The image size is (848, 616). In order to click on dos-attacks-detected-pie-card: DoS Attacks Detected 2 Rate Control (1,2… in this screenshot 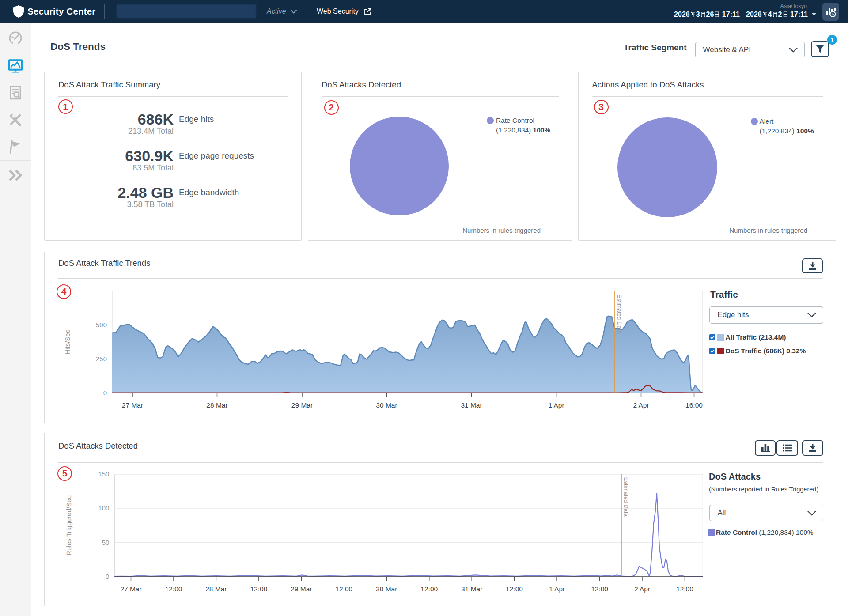, I will do `click(440, 156)`.